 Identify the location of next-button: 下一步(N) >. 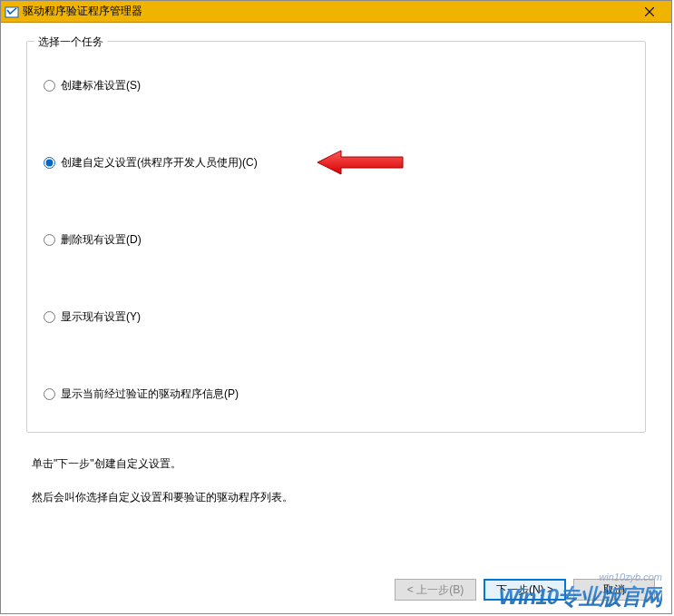
(524, 590).